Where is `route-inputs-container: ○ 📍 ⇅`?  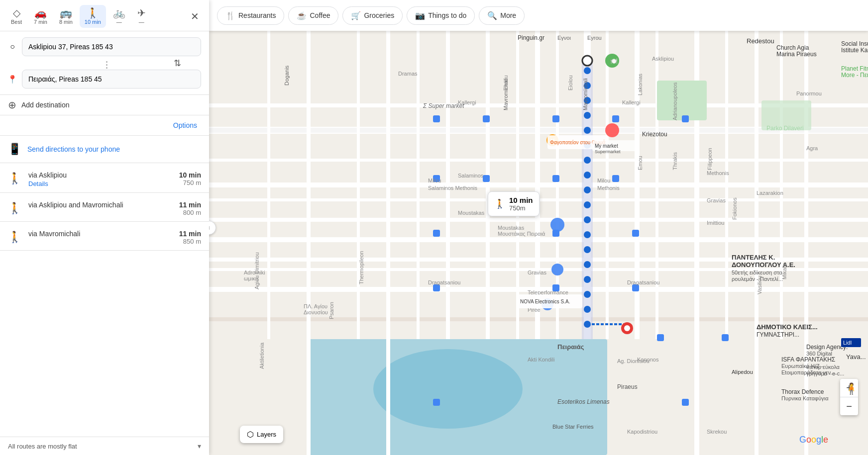 route-inputs-container: ○ 📍 ⇅ is located at coordinates (105, 63).